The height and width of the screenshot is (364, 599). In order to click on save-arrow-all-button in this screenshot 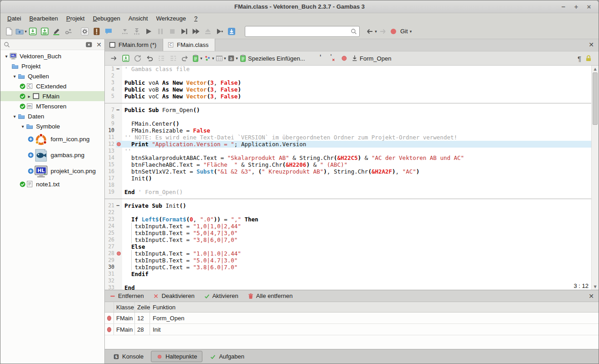, I will do `click(45, 31)`.